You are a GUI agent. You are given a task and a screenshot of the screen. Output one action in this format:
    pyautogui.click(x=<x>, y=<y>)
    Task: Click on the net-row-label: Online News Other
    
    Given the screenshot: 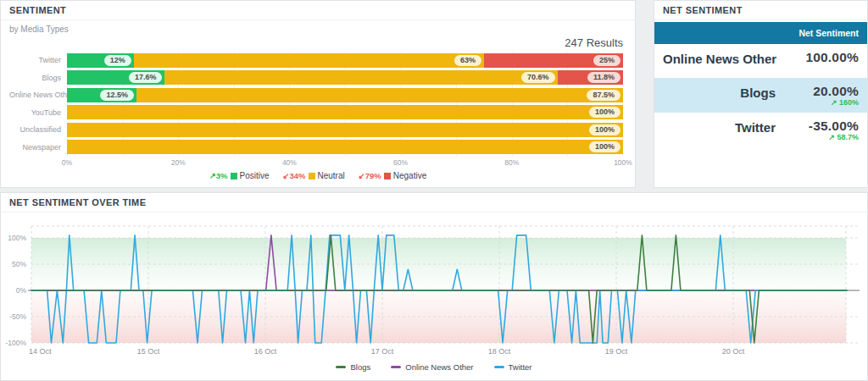 What is the action you would take?
    pyautogui.click(x=726, y=58)
    